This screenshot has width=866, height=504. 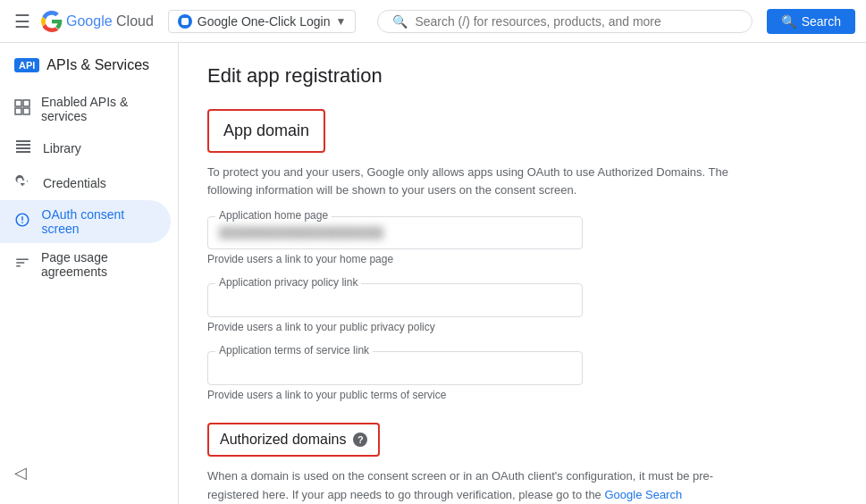 I want to click on api-badge: API, so click(x=27, y=65).